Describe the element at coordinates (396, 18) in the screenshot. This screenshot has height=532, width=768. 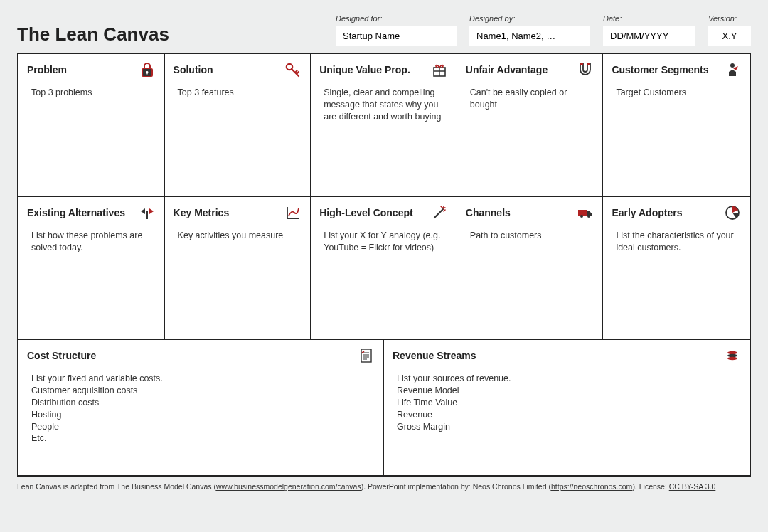
I see `label-designed-for: Designed for:` at that location.